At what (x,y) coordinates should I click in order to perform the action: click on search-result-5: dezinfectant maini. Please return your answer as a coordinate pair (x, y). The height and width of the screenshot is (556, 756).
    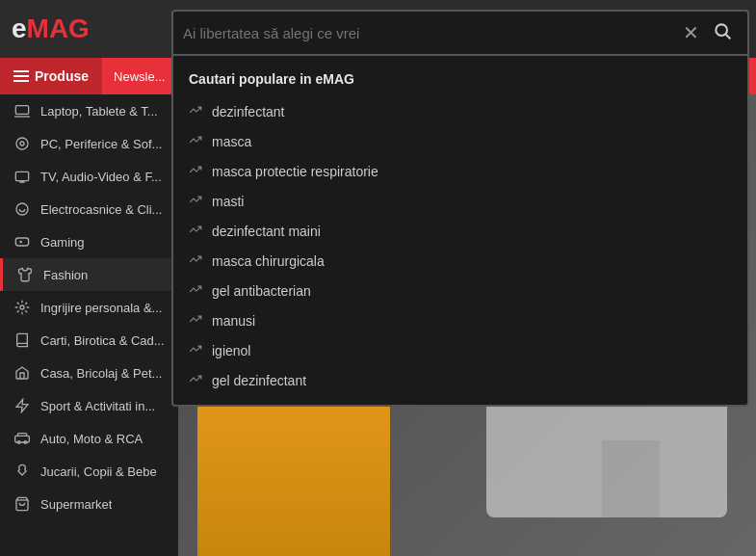
    Looking at the image, I should click on (460, 231).